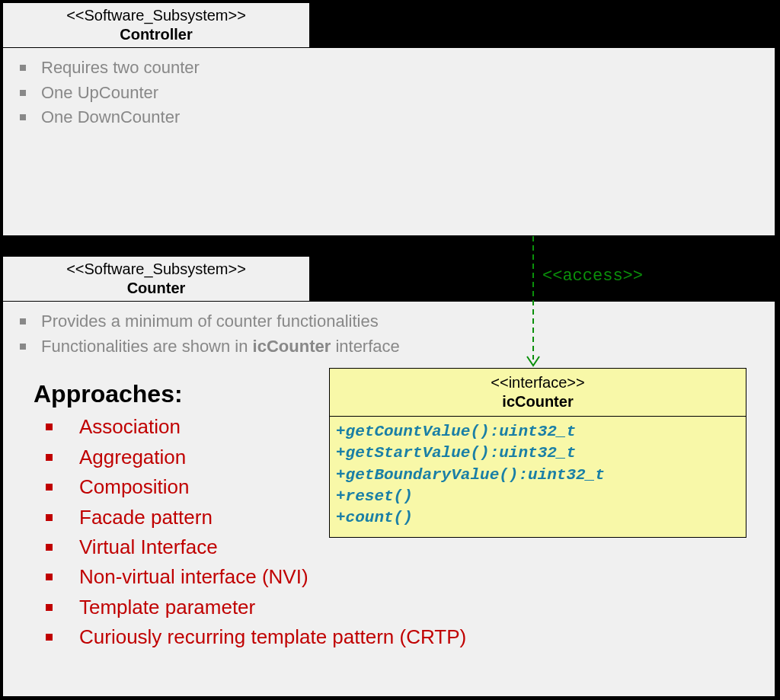 The height and width of the screenshot is (700, 780). What do you see at coordinates (538, 518) in the screenshot?
I see `operation: +count()` at bounding box center [538, 518].